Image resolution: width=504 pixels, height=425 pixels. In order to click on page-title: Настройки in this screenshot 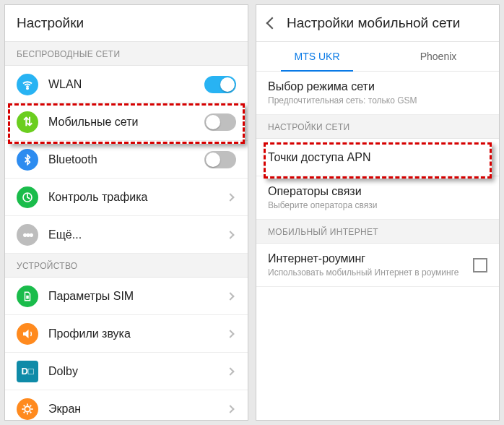, I will do `click(126, 23)`.